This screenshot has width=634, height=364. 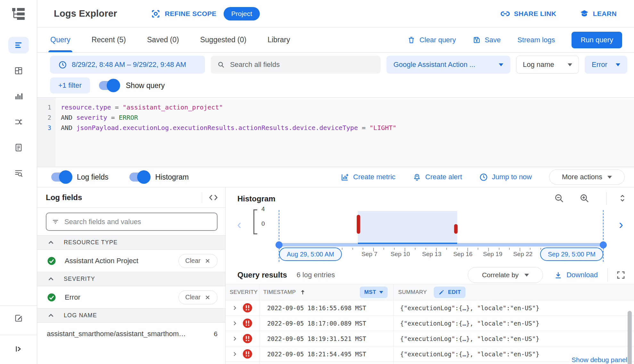 What do you see at coordinates (131, 316) in the screenshot?
I see `section-header-log-name: LOG NAME` at bounding box center [131, 316].